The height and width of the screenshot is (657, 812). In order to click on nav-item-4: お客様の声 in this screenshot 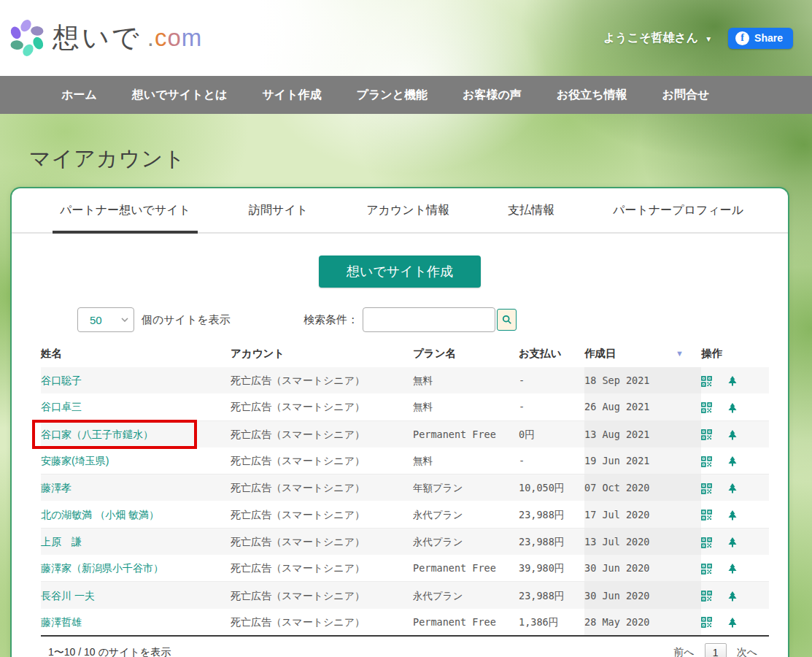, I will do `click(492, 95)`.